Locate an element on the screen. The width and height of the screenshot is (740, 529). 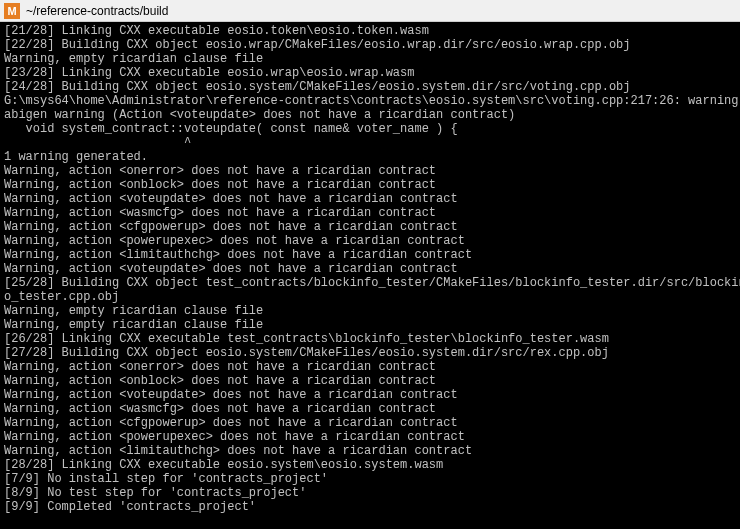
terminal-line: [27/28] Building CXX object eosio.system… is located at coordinates (370, 353).